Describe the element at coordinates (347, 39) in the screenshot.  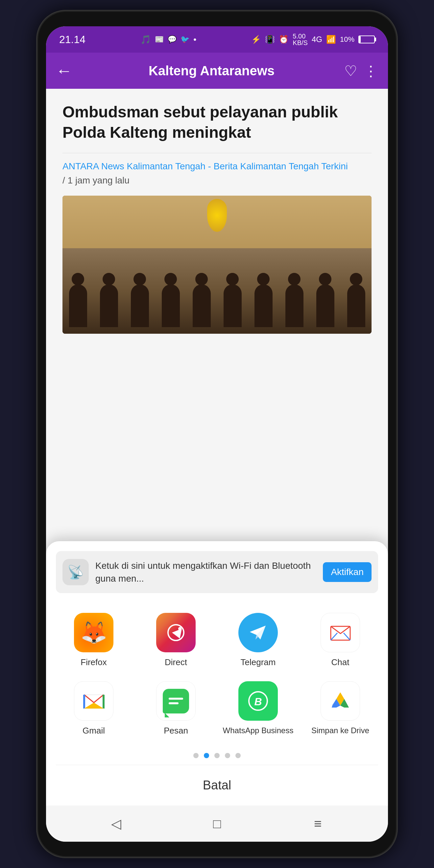
I see `battery-percent: 10%` at that location.